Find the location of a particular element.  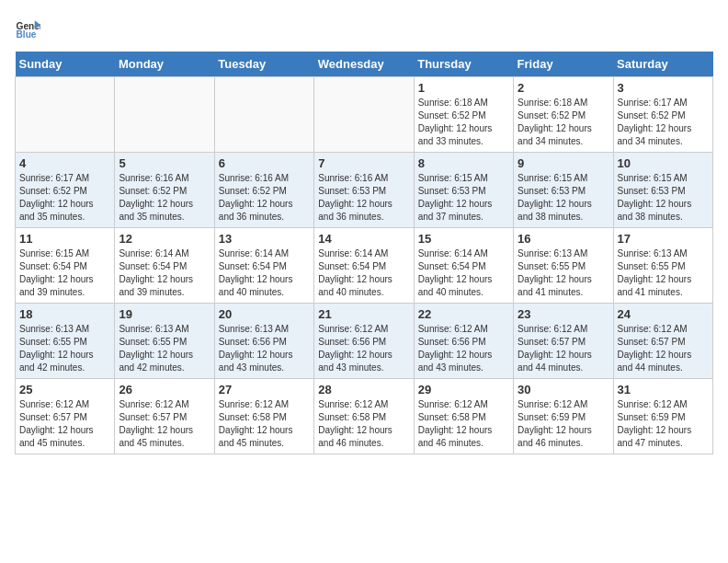

calendar-cell: 11Sunrise: 6:15 AM Sunset: 6:54 PM Dayli… is located at coordinates (65, 266).